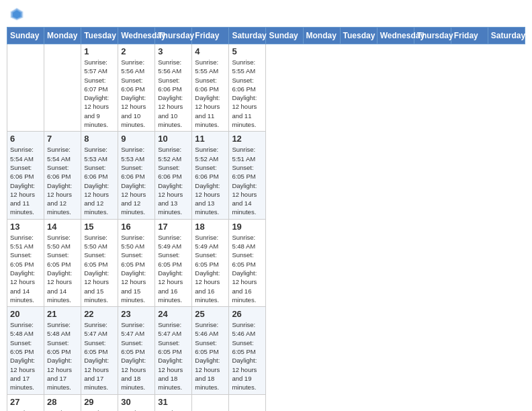 The image size is (532, 411). I want to click on day-number: 30, so click(136, 402).